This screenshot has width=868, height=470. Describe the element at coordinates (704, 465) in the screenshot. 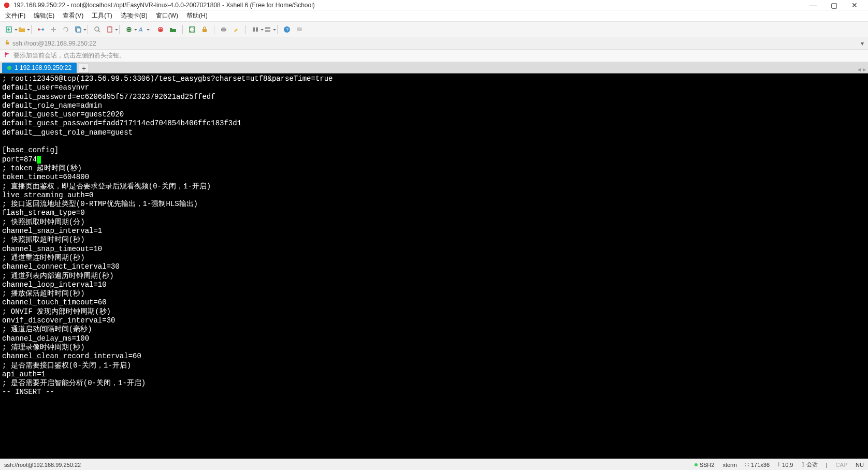

I see `status-proto: SSH2` at that location.